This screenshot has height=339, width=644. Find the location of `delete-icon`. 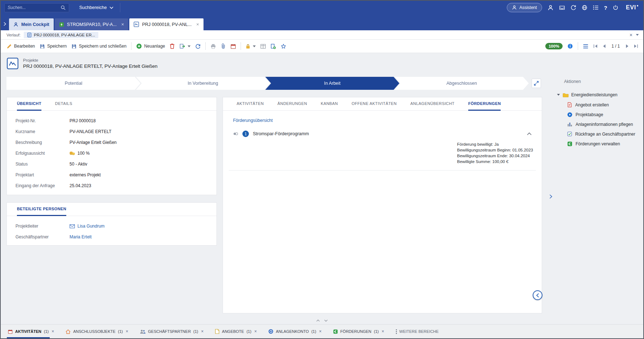

delete-icon is located at coordinates (172, 46).